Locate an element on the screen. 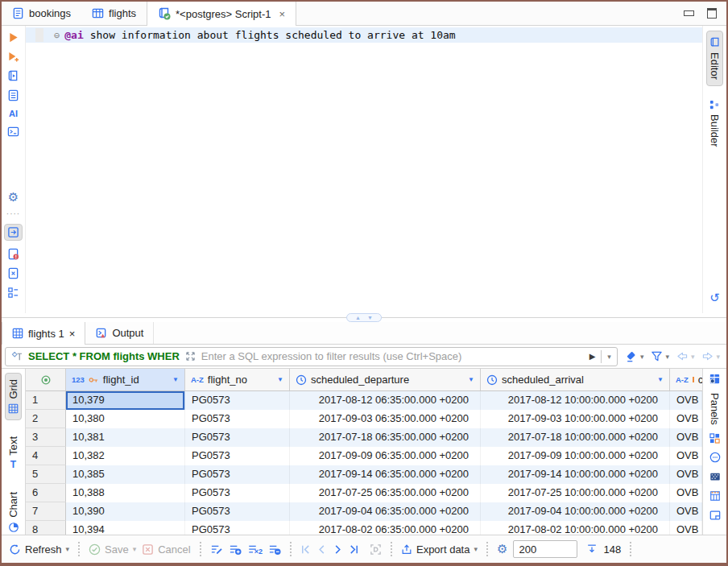 This screenshot has height=566, width=728. funnel-icon is located at coordinates (657, 356).